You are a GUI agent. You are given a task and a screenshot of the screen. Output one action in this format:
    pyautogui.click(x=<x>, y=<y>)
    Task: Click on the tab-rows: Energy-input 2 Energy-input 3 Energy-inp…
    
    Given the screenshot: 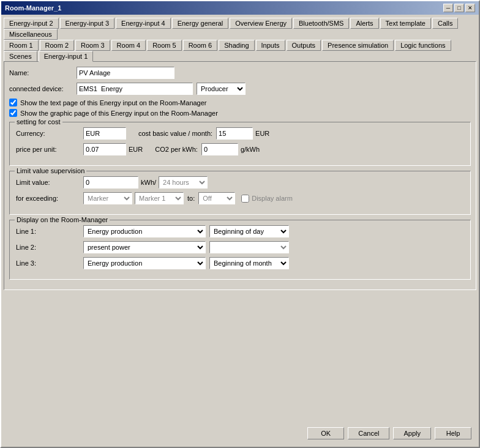 What is the action you would take?
    pyautogui.click(x=240, y=39)
    